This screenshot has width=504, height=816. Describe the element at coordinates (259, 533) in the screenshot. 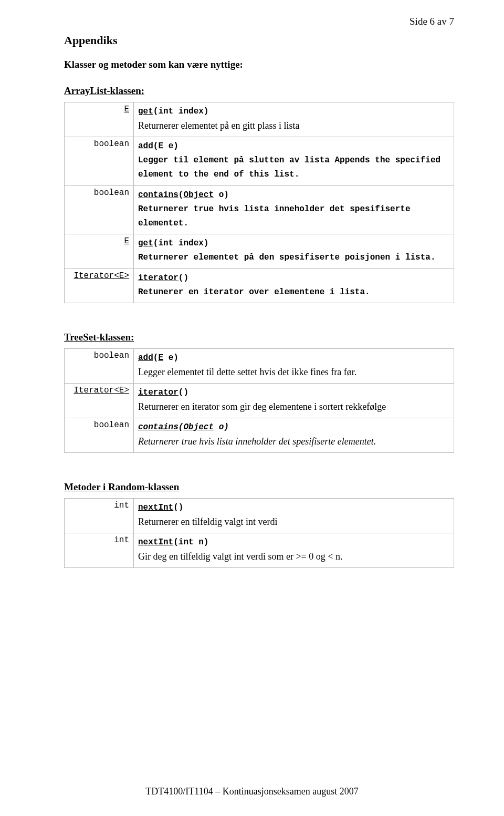

I see `random-tbody: intnextInt()Returnerer en tilfeldig valg…` at that location.